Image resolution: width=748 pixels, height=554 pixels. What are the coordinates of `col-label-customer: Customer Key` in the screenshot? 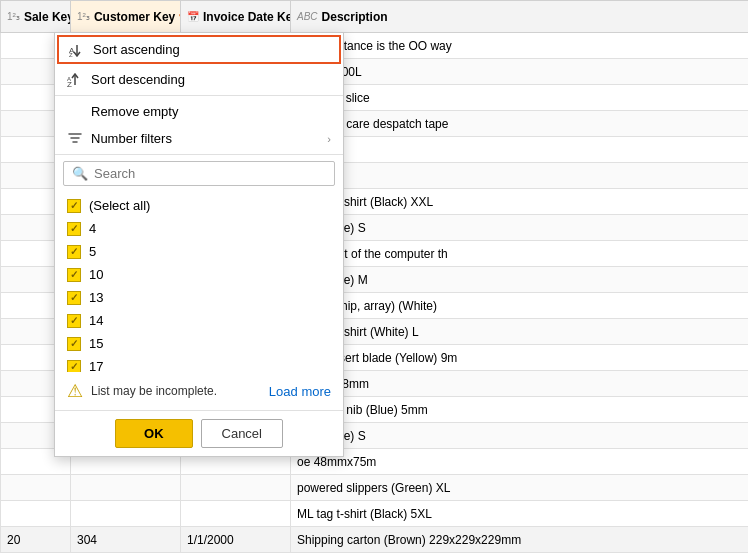 It's located at (134, 17).